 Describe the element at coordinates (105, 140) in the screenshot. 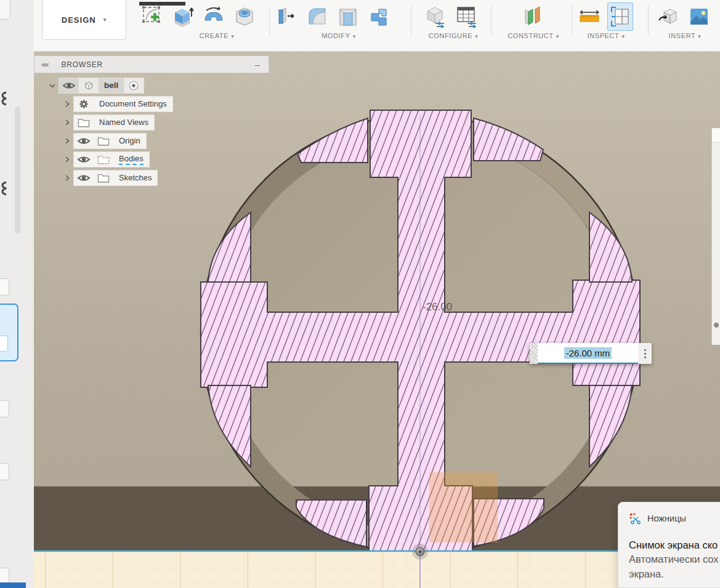

I see `browser-item-origin: Origin` at that location.